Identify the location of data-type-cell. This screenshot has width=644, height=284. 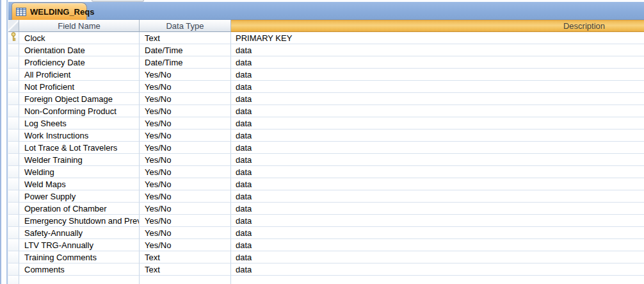
(186, 280).